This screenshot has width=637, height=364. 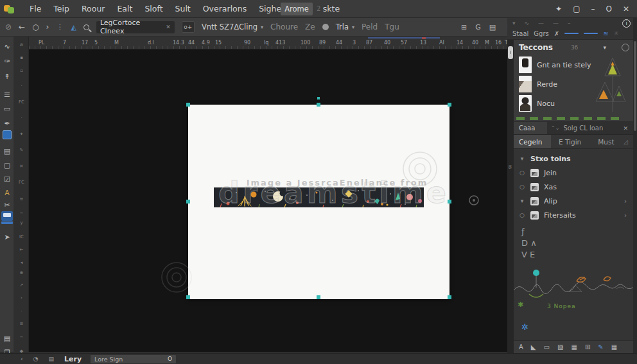 What do you see at coordinates (183, 9) in the screenshot?
I see `menu-item: Sult` at bounding box center [183, 9].